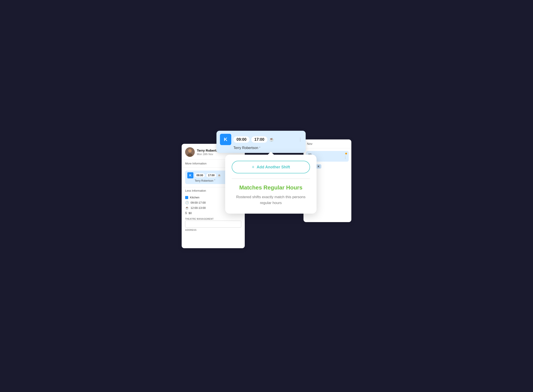 This screenshot has height=392, width=533. What do you see at coordinates (319, 166) in the screenshot?
I see `badge-k: K` at bounding box center [319, 166].